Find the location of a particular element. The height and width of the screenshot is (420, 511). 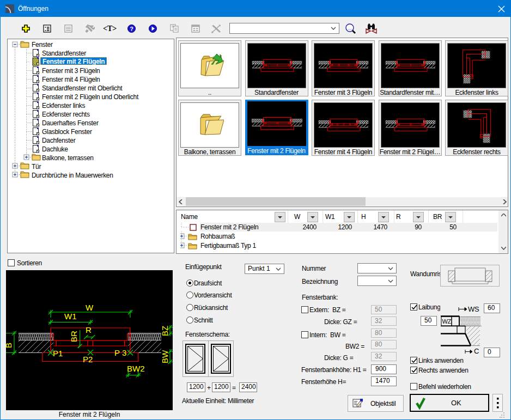

svg-text: B is located at coordinates (10, 345).